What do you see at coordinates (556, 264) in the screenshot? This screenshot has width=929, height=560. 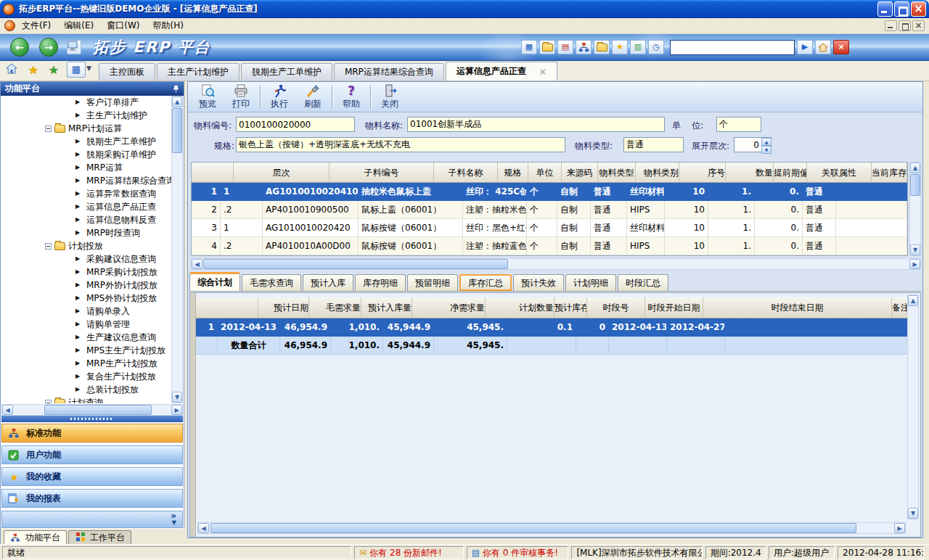 I see `bom-horizontal-scrollbar: ◀ ▶` at bounding box center [556, 264].